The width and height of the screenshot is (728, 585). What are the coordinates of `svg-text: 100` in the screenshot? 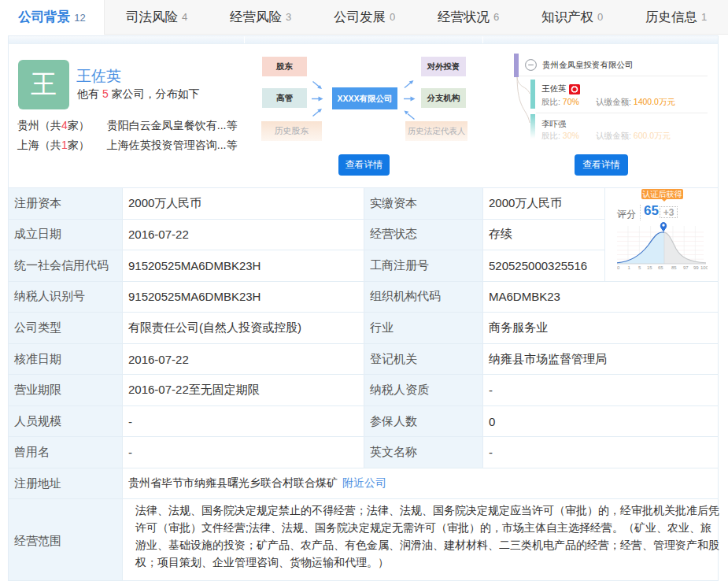 It's located at (704, 268).